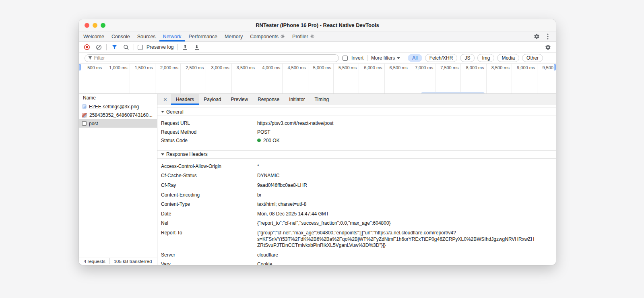 This screenshot has height=298, width=644. I want to click on timeline-tick: 8,500 ms, so click(499, 79).